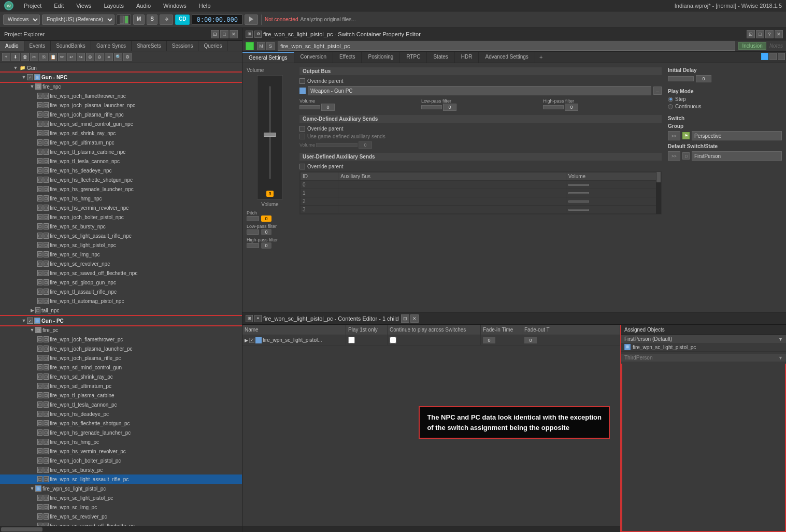  Describe the element at coordinates (121, 292) in the screenshot. I see `list-item: □□fire_wpn_tl_assault_rifle_npc` at that location.